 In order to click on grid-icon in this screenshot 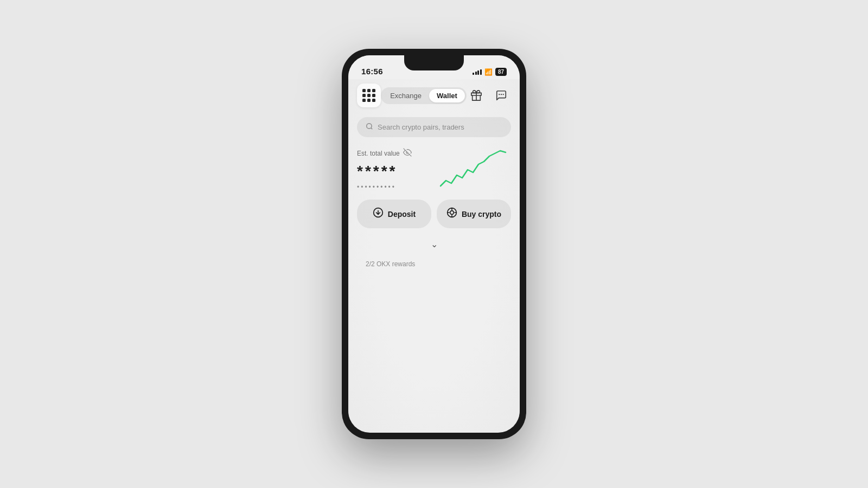, I will do `click(369, 95)`.